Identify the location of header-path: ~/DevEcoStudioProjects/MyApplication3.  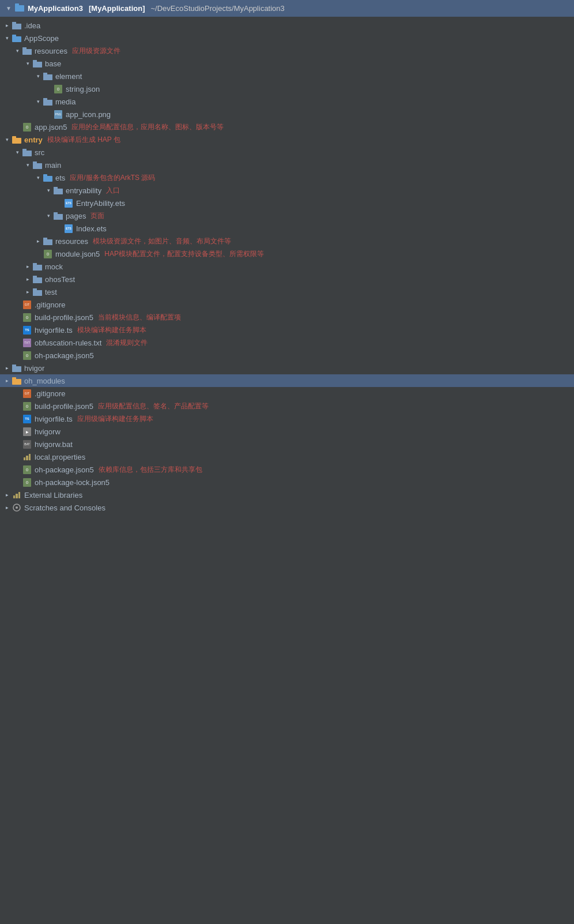
(217, 8).